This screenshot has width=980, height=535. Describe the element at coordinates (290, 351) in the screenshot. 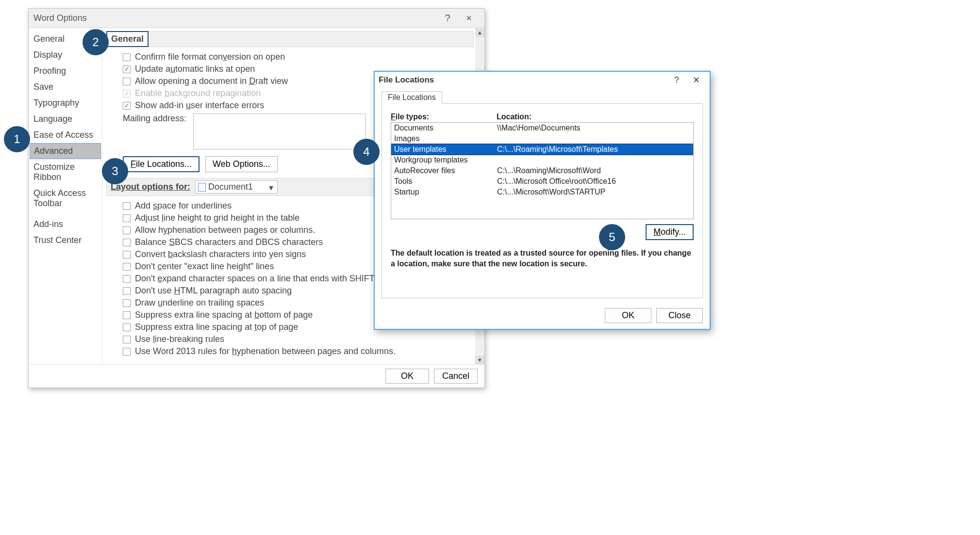

I see `layout-option-12: Use Word 2013 rules for hyphenation betw…` at that location.